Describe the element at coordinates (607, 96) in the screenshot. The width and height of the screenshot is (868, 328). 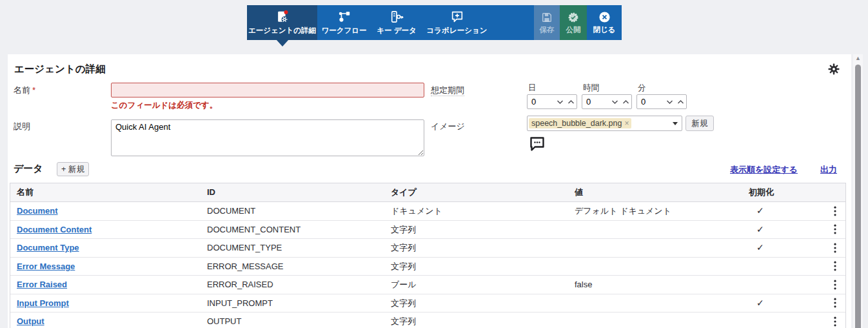
I see `duration-hours-spinner: 時間` at that location.